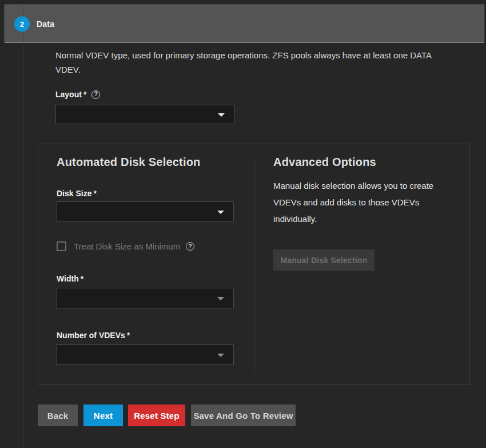 Image resolution: width=486 pixels, height=448 pixels. Describe the element at coordinates (22, 24) in the screenshot. I see `step-number: 2` at that location.